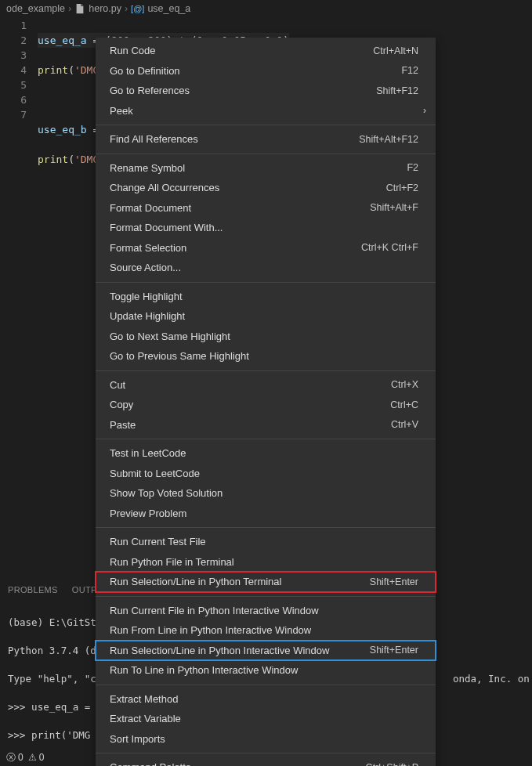 This screenshot has width=532, height=766. I want to click on menu-item-shortcut: Shift+F12, so click(397, 91).